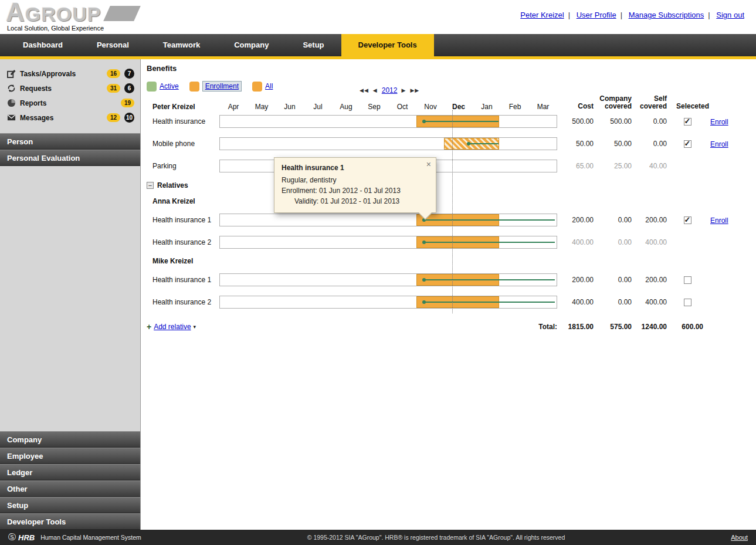  Describe the element at coordinates (70, 88) in the screenshot. I see `sidebar-item-requests: Requests 31 6` at that location.